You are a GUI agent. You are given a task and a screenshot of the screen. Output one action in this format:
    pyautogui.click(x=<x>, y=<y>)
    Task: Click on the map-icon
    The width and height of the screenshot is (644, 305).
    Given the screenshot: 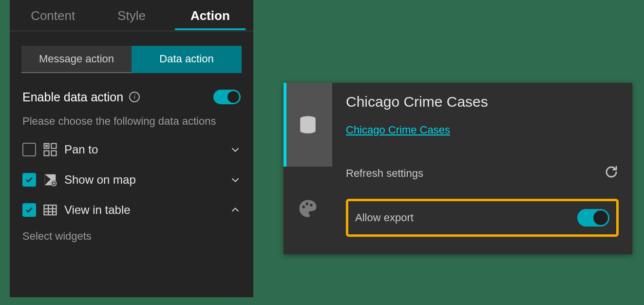 What is the action you would take?
    pyautogui.click(x=50, y=180)
    